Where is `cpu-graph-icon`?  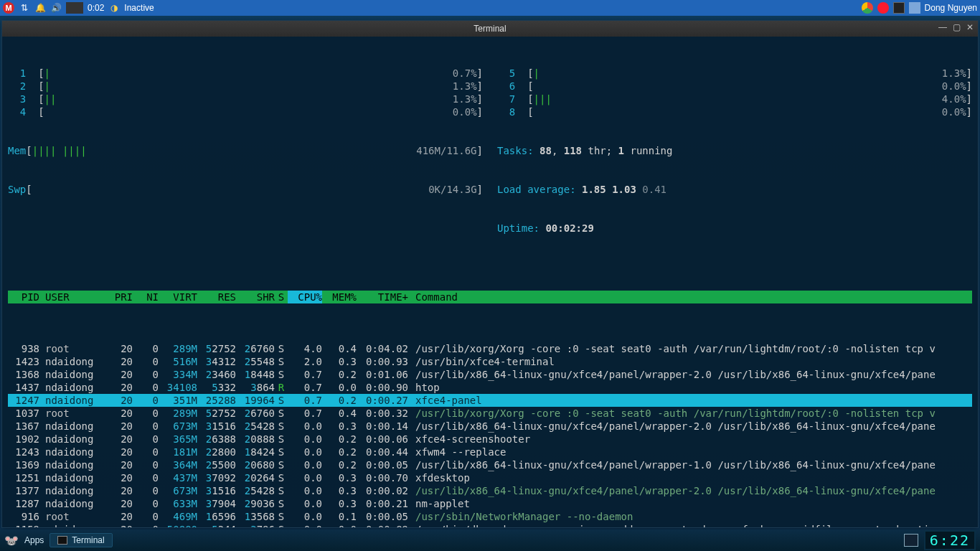
cpu-graph-icon is located at coordinates (75, 8).